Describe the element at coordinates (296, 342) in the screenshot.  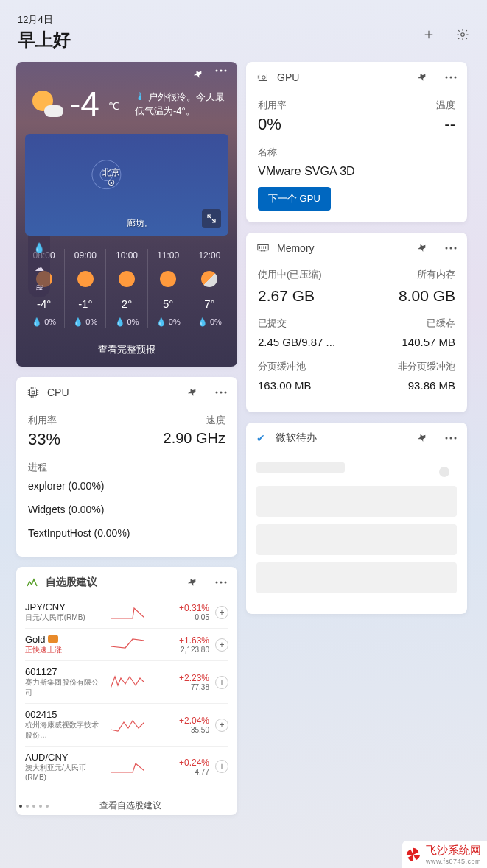
I see `mem-value: 2.45 GB/9.87 ...` at that location.